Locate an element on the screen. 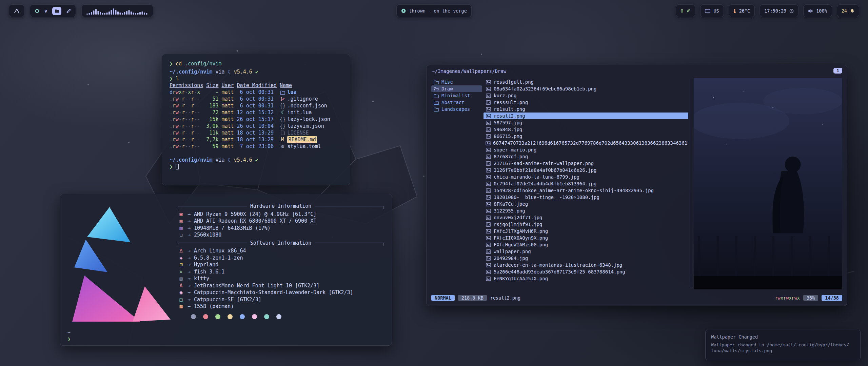 This screenshot has width=868, height=366. file-name: result2.png is located at coordinates (509, 116).